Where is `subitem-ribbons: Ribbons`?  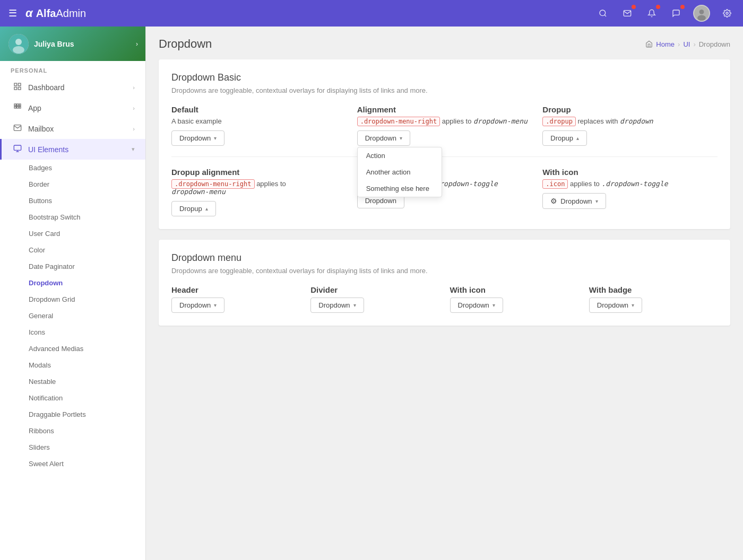 subitem-ribbons: Ribbons is located at coordinates (73, 431).